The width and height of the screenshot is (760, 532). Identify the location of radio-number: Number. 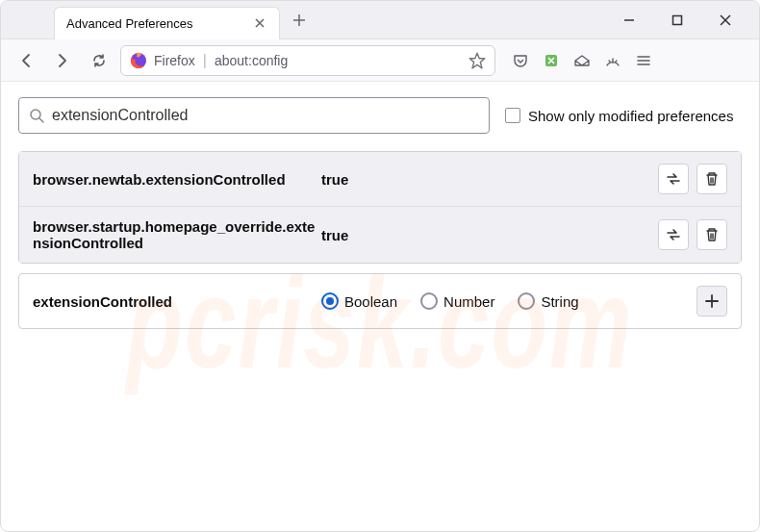
(458, 301).